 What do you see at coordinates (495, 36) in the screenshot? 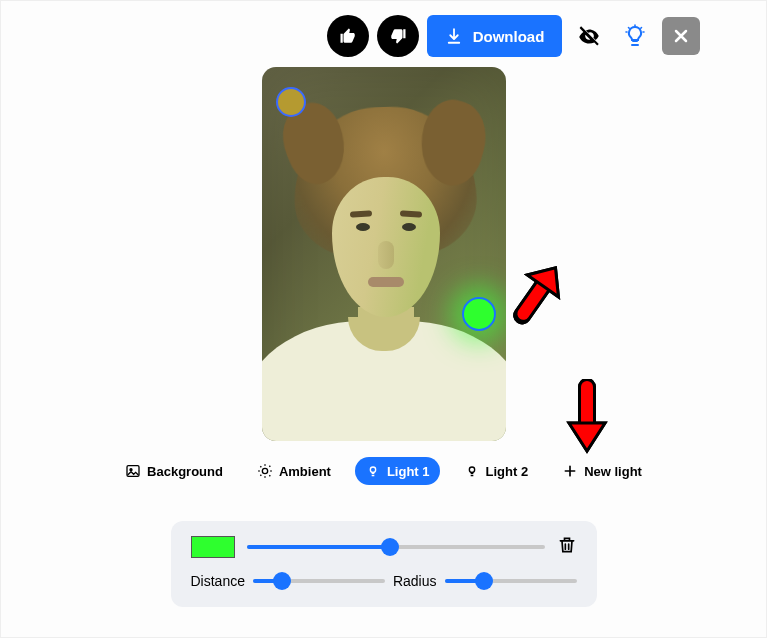
I see `download-button: Download` at bounding box center [495, 36].